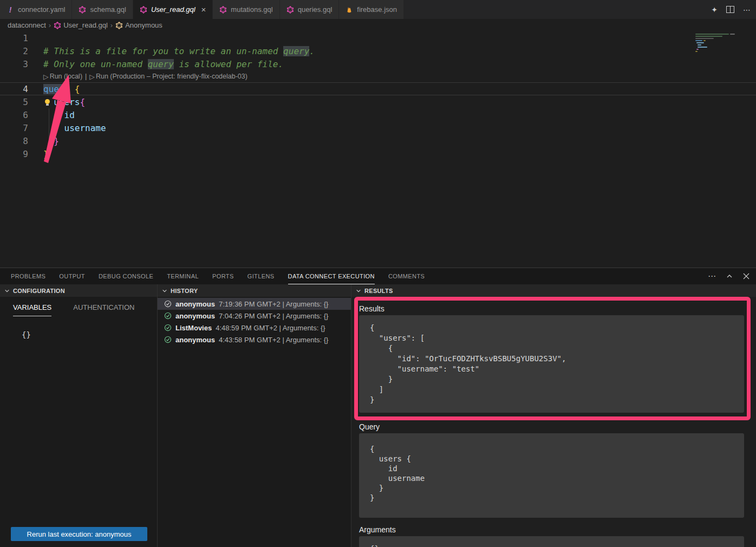 The image size is (756, 547). What do you see at coordinates (273, 340) in the screenshot?
I see `history-detail: 4:43:58 PM GMT+2 | Arguments: {}` at bounding box center [273, 340].